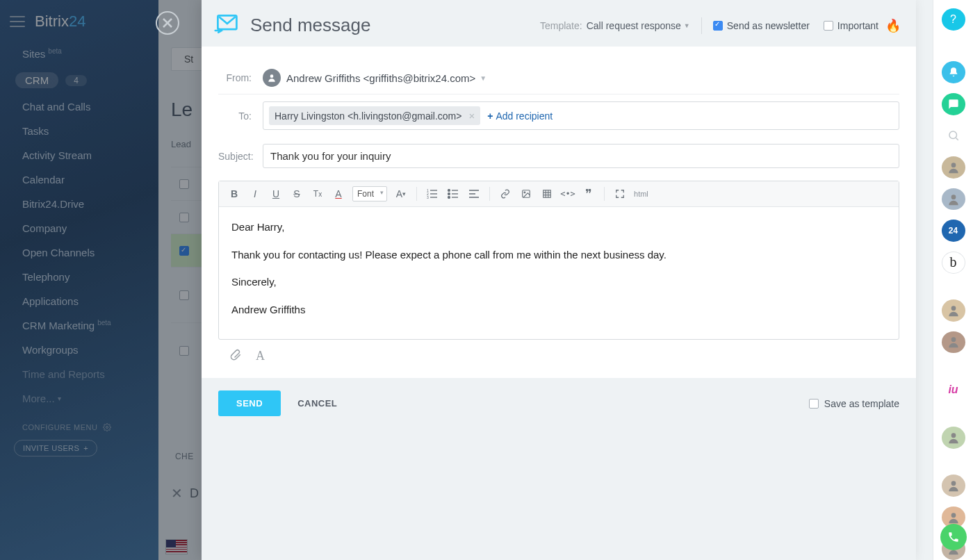 This screenshot has height=560, width=973. I want to click on right-rail: ? 24 b iu, so click(953, 280).